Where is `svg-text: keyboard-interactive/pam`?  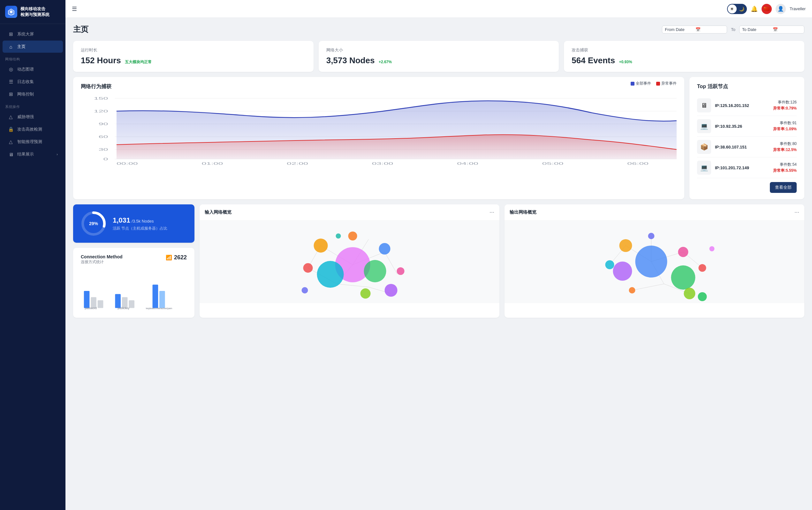 svg-text: keyboard-interactive/pam is located at coordinates (159, 308).